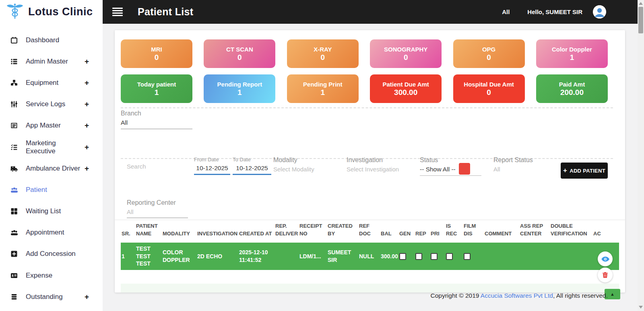 The image size is (644, 311). What do you see at coordinates (14, 190) in the screenshot?
I see `users-icon` at bounding box center [14, 190].